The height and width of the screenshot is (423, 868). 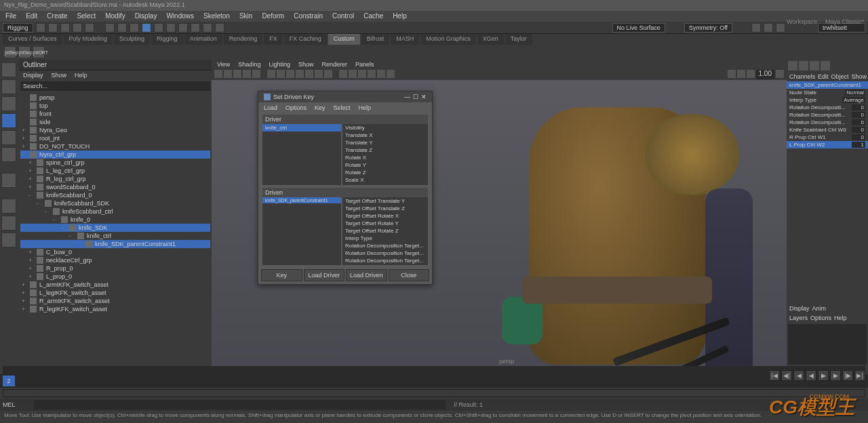 I want to click on redo-icon, so click(x=90, y=28).